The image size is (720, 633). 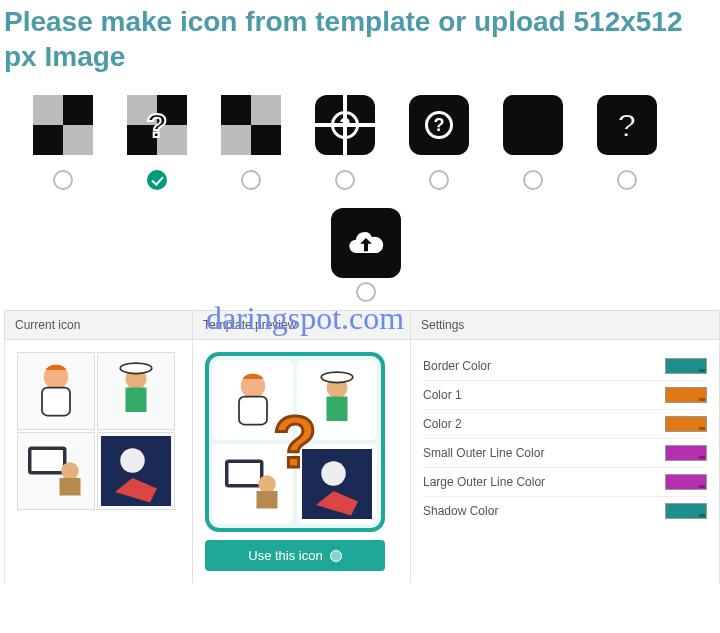 I want to click on setting-label: Color 2, so click(x=544, y=424).